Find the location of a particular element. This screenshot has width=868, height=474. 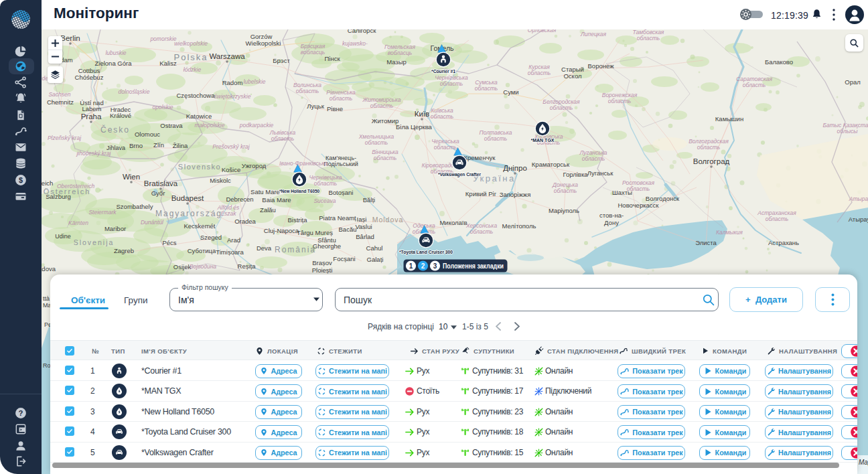

svg-text: Балаково is located at coordinates (779, 62).